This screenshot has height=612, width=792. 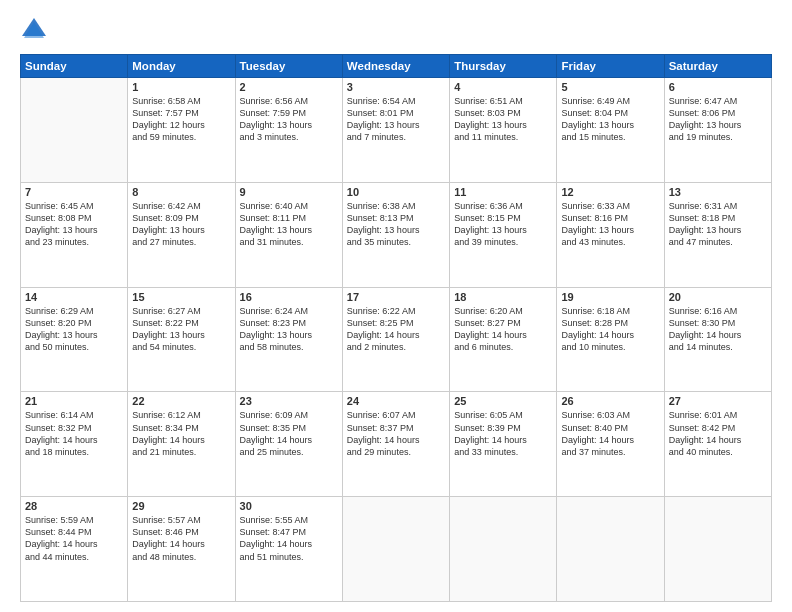 I want to click on calendar-cell: 19Sunrise: 6:18 AMSunset: 8:28 PMDayligh…, so click(x=610, y=340).